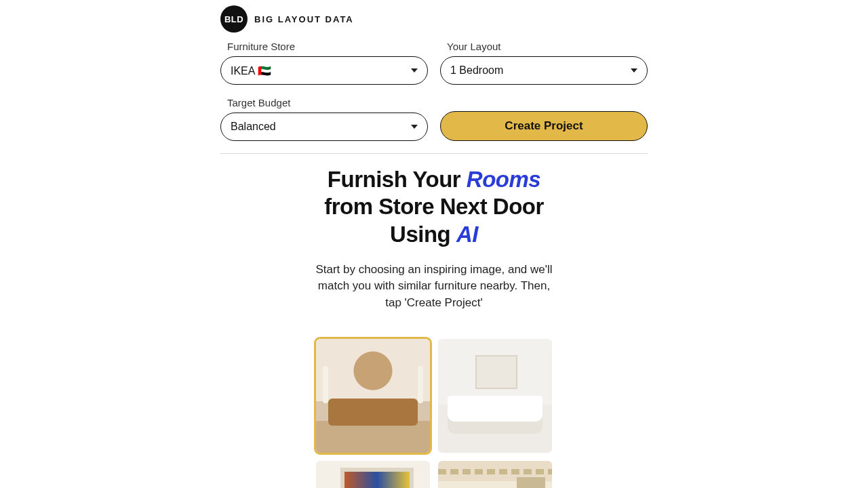  I want to click on budget-select-value: Balanced, so click(254, 127).